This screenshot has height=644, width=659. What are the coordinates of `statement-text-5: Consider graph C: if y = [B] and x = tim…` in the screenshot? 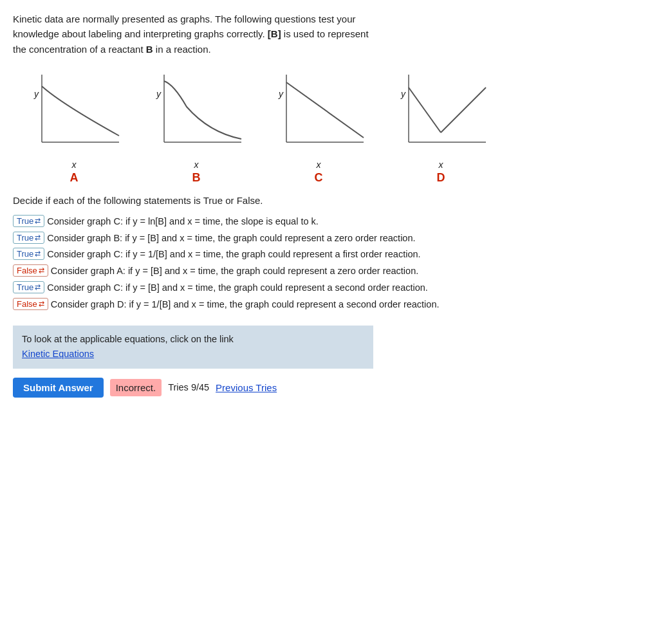 It's located at (346, 288).